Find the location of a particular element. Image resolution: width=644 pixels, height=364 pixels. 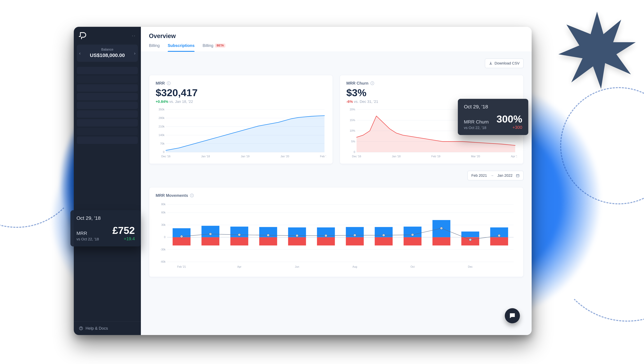

svg-text: 140k is located at coordinates (162, 135).